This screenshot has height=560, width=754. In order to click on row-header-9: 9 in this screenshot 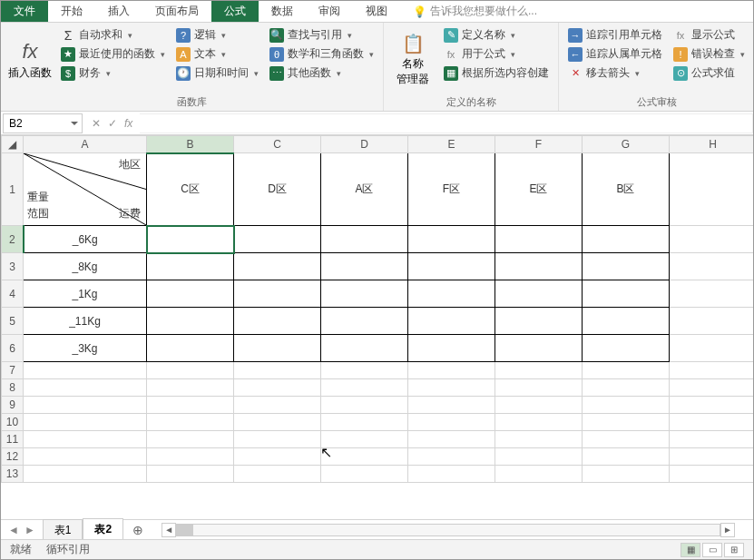, I will do `click(13, 405)`.